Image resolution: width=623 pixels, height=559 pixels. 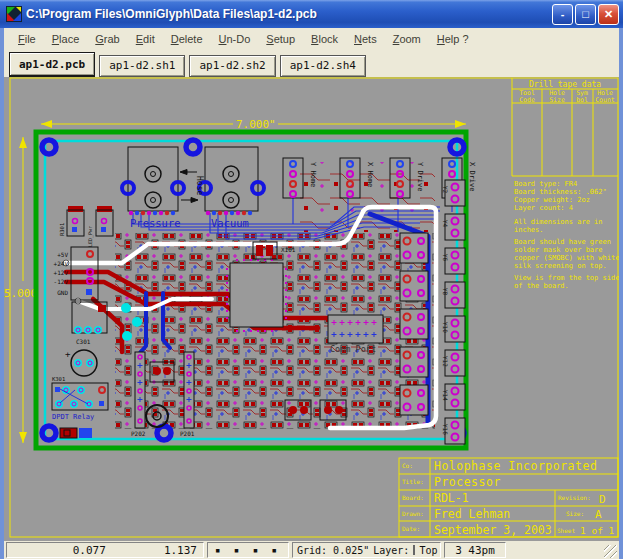 I want to click on menu-bar: File Place Grab Edit Delete Un-Do Setup …, so click(x=312, y=39).